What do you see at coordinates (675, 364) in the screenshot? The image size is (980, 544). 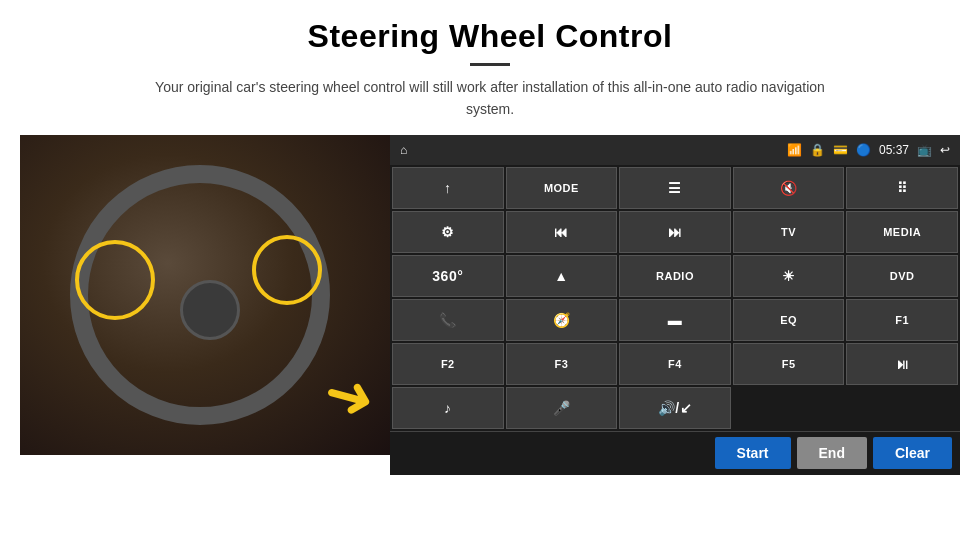 I see `btn-f4: F4` at bounding box center [675, 364].